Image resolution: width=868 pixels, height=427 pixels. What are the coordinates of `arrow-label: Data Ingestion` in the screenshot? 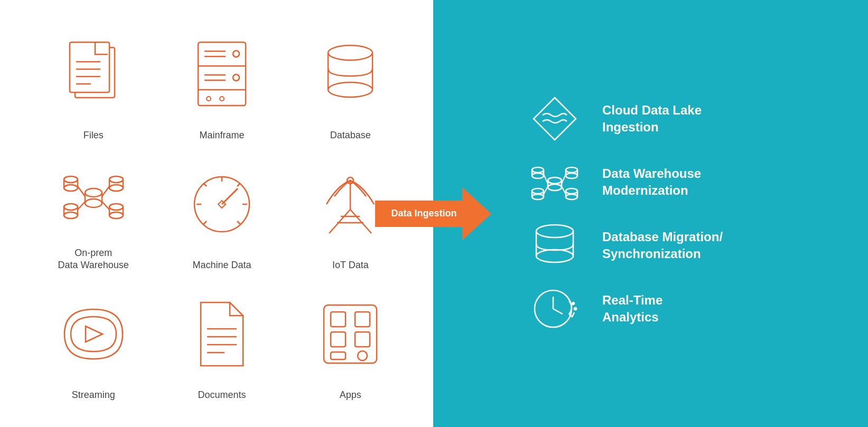 It's located at (422, 214).